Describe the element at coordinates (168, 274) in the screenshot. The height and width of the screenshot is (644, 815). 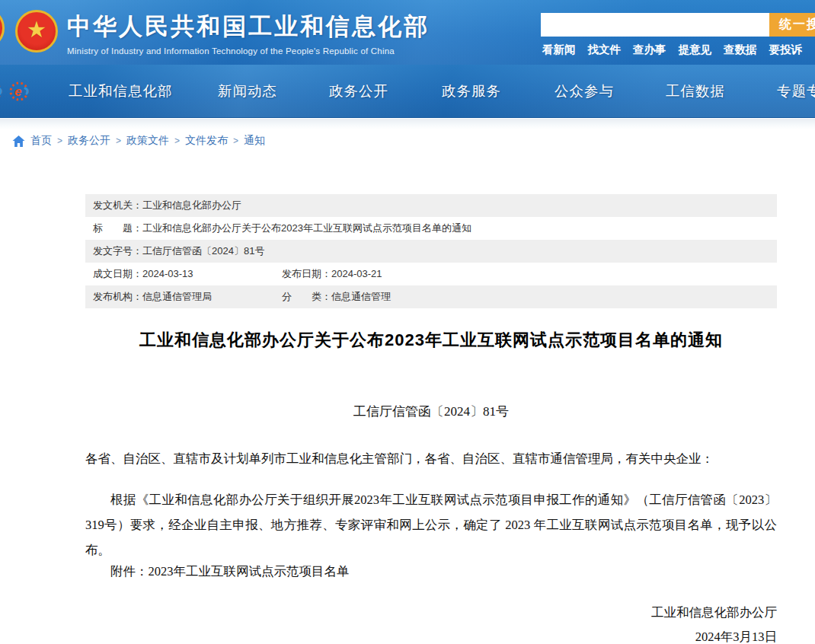
I see `meta-value: 2024-03-13` at that location.